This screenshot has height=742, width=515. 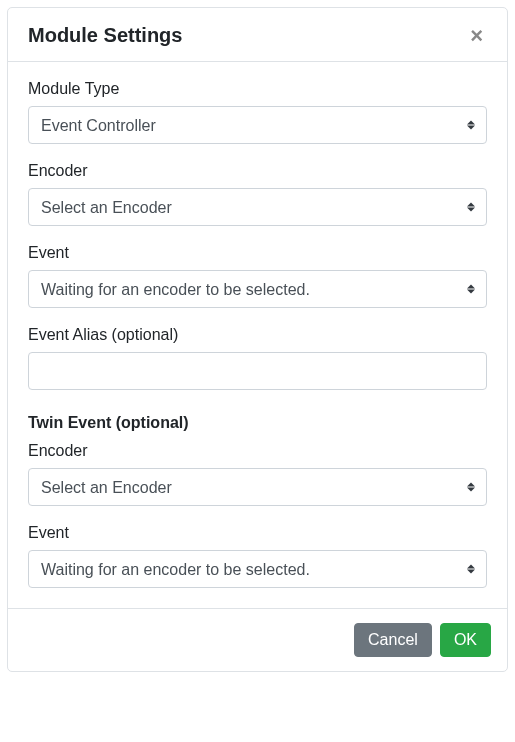 What do you see at coordinates (258, 487) in the screenshot?
I see `twin-encoder-select: Select an Encoder` at bounding box center [258, 487].